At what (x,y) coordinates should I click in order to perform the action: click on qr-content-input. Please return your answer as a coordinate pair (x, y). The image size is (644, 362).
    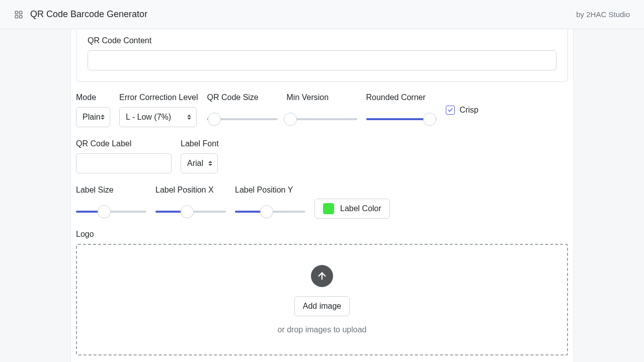
    Looking at the image, I should click on (322, 60).